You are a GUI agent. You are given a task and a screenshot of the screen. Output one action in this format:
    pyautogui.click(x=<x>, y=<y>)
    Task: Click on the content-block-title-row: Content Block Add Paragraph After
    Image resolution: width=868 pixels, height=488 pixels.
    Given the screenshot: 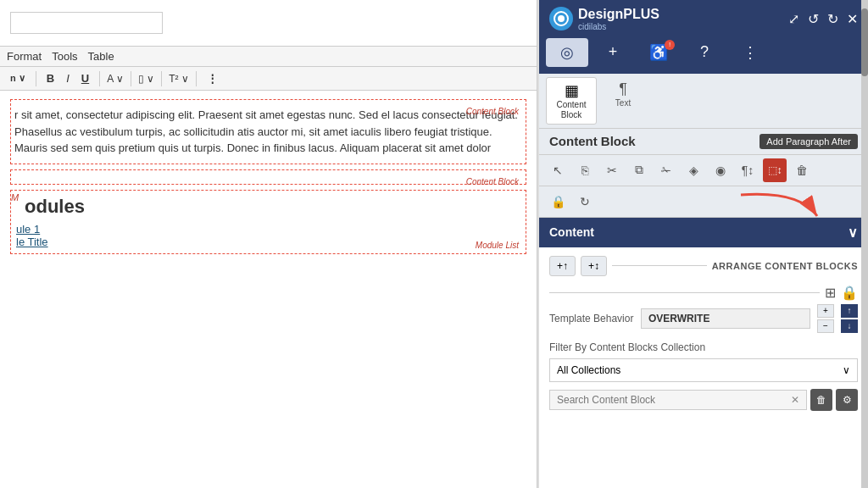 What is the action you would take?
    pyautogui.click(x=704, y=142)
    